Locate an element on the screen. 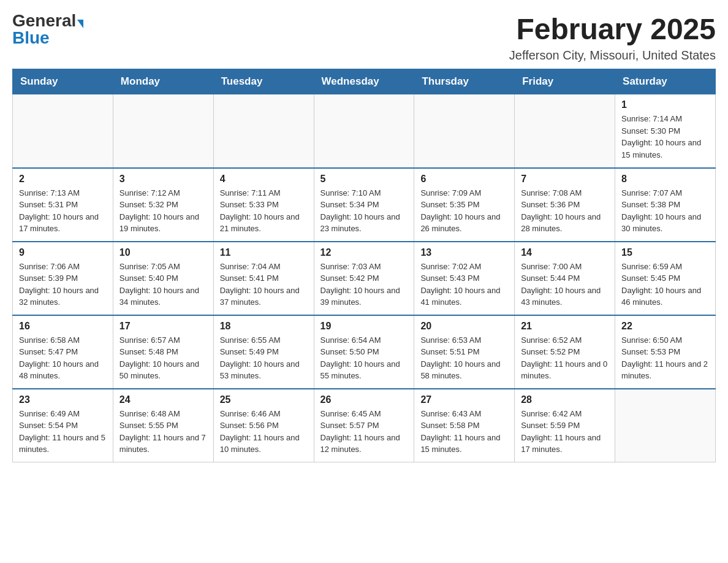 The width and height of the screenshot is (728, 563). day-number: 5 is located at coordinates (364, 179).